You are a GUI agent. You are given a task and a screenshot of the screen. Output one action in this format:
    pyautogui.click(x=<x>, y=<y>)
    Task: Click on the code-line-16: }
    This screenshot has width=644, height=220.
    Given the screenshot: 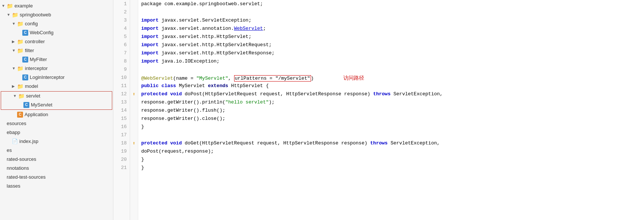 What is the action you would take?
    pyautogui.click(x=392, y=127)
    